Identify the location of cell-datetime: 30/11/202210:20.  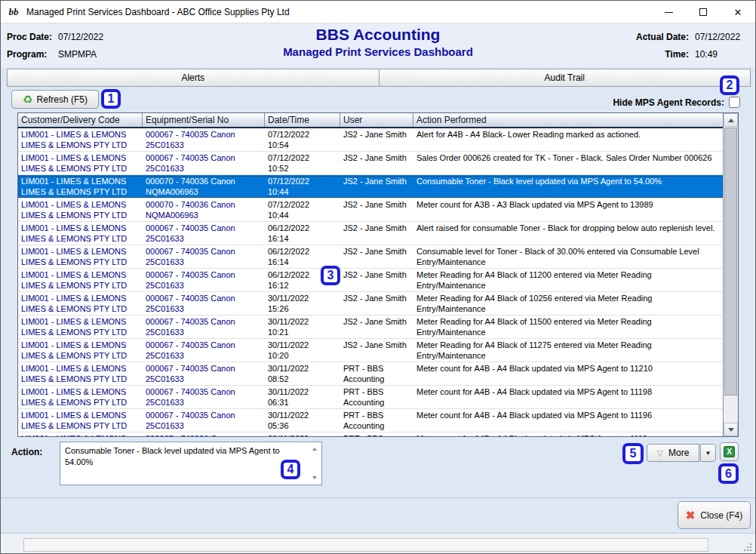
(303, 350).